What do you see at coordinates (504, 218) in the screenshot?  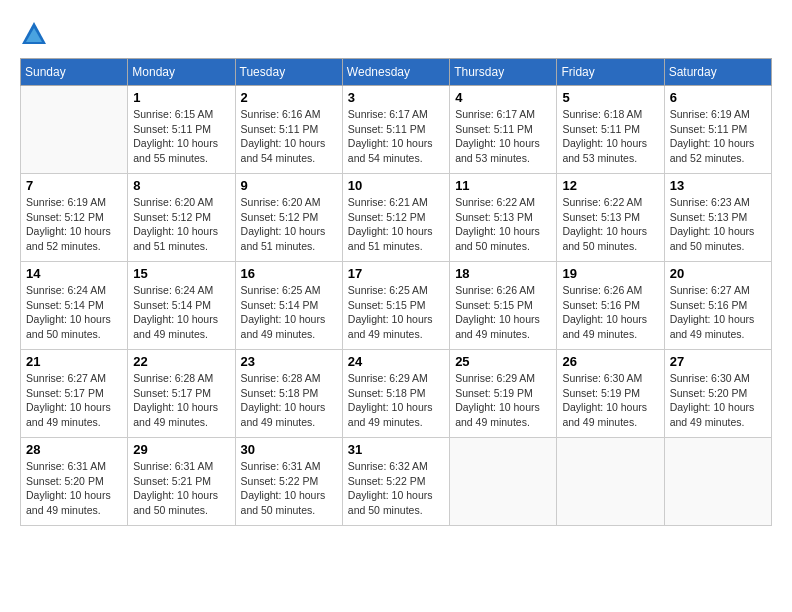 I see `calendar-cell: 11Sunrise: 6:22 AMSunset: 5:13 PMDayligh…` at bounding box center [504, 218].